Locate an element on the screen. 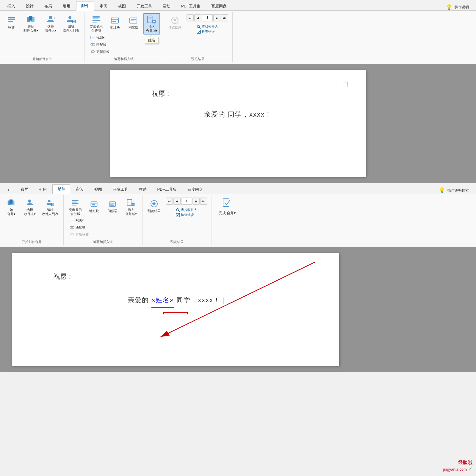 The height and width of the screenshot is (476, 476). tab-review-bottom: 审阅 is located at coordinates (80, 189).